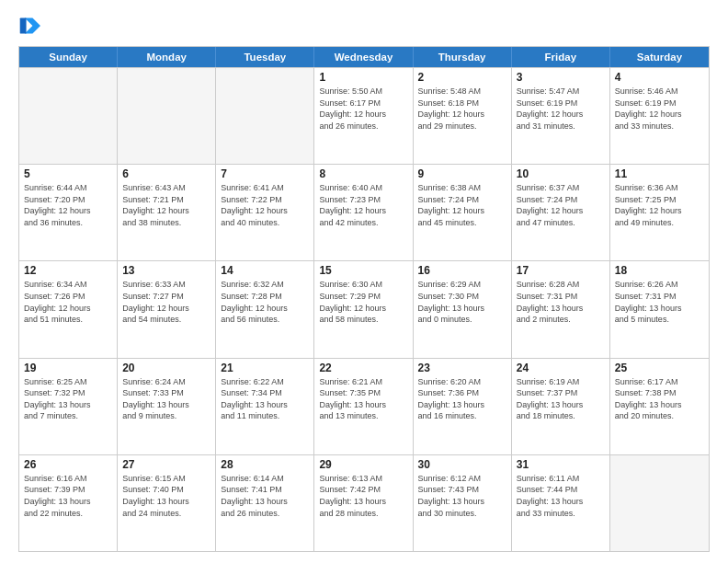 The height and width of the screenshot is (563, 728). I want to click on cell-info: Sunrise: 6:25 AM Sunset: 7:32 PM Dayligh…, so click(68, 399).